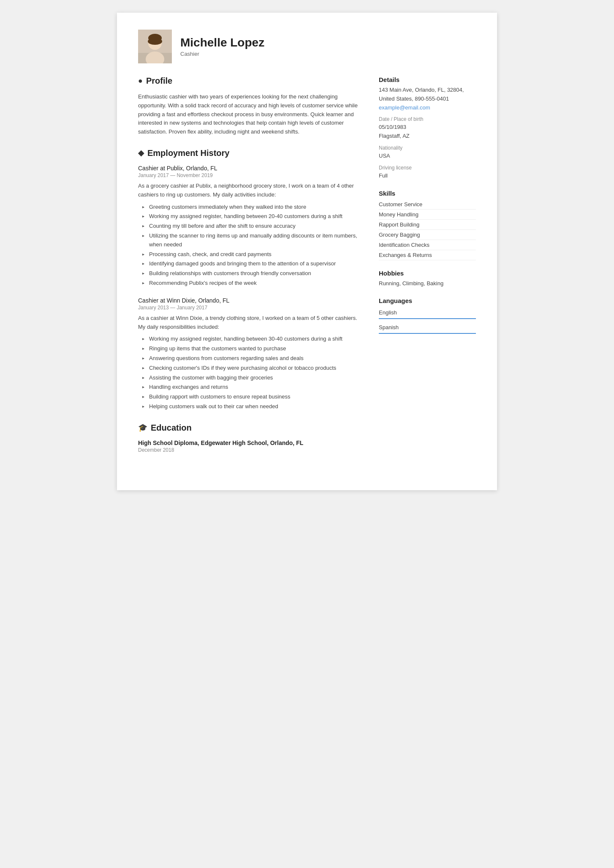  Describe the element at coordinates (427, 235) in the screenshot. I see `skill-item-4: Grocery Bagging` at that location.